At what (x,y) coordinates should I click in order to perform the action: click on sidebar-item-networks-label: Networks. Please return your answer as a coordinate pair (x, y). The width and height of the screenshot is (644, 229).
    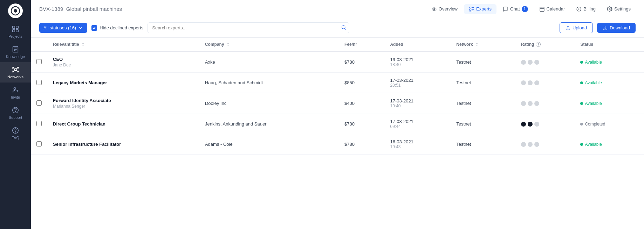
    Looking at the image, I should click on (15, 77).